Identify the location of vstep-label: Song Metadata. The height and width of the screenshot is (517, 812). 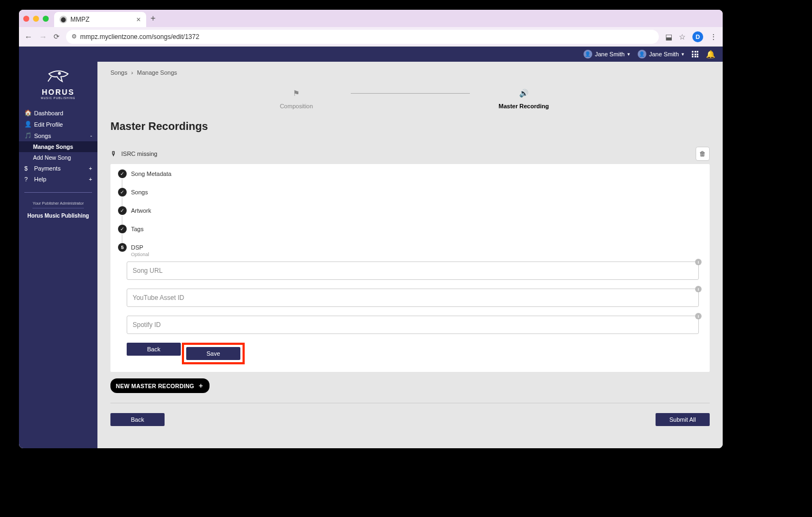
(152, 174).